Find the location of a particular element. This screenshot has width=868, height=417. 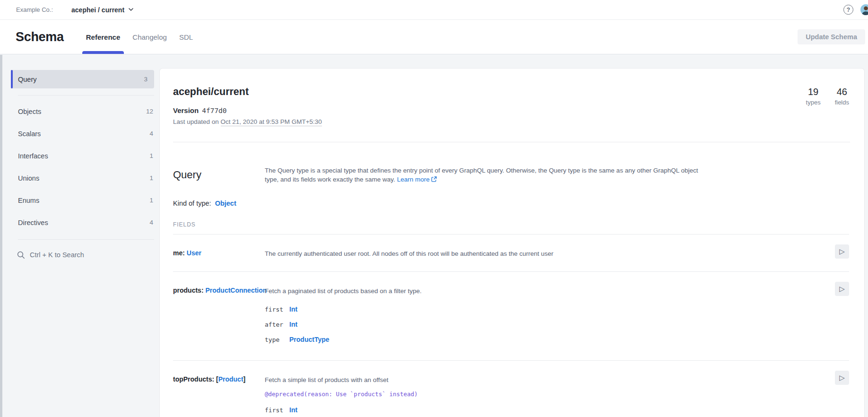

last-updated-date: Oct 21, 2020 at 9:53 PM GMT+5:30 is located at coordinates (271, 122).